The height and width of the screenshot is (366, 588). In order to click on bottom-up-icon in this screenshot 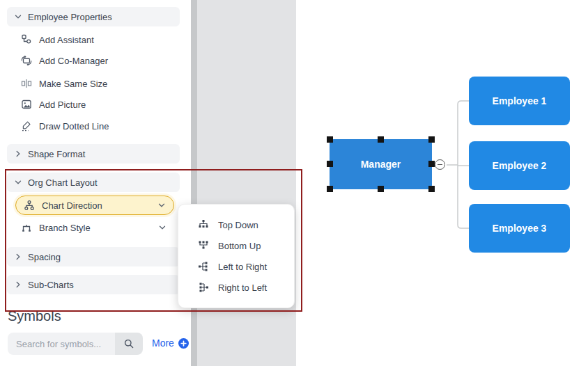, I will do `click(203, 246)`.